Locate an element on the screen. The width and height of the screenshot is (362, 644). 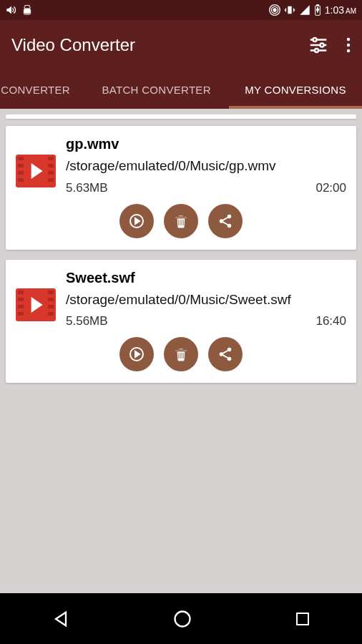
tab-batch-converter: BATCH CONVERTER is located at coordinates (156, 89).